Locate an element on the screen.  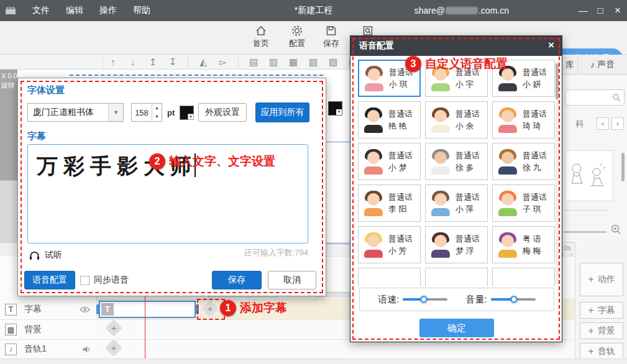
library-panel: 库 ♪ 声音 科 ‹ › is located at coordinates (594, 148).